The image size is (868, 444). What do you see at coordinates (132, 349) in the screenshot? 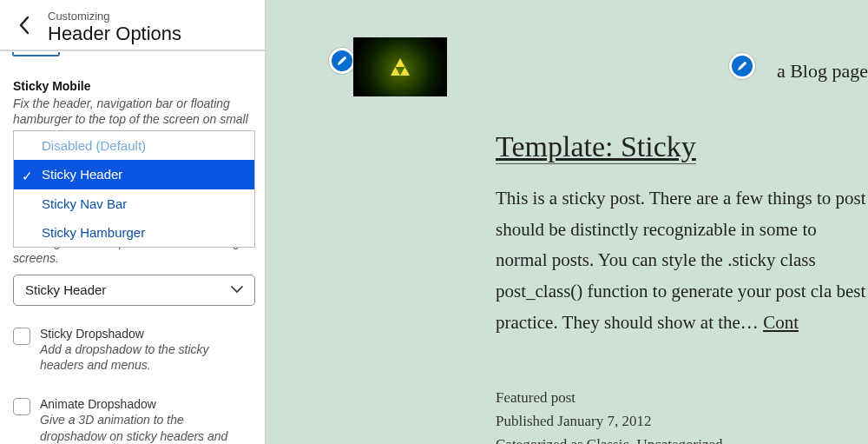
I see `sticky-dropshadow-row: Sticky Dropshadow Add a dropshadow to th…` at bounding box center [132, 349].